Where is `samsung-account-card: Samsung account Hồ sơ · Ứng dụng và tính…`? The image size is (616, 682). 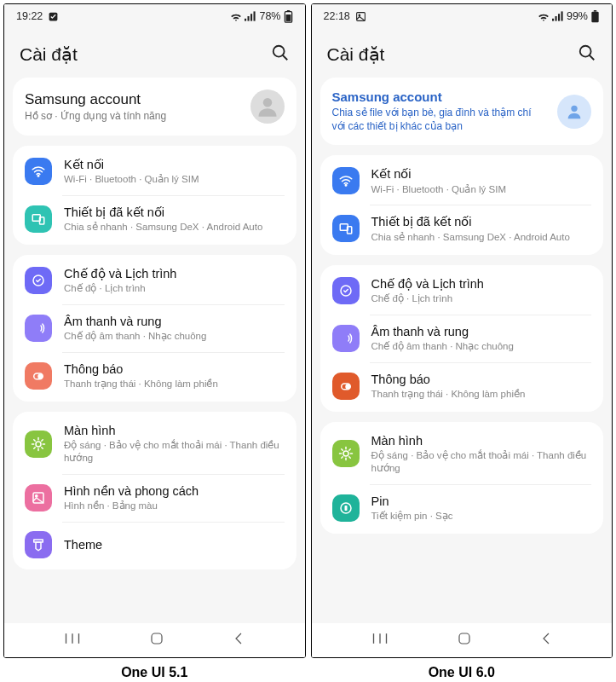 samsung-account-card: Samsung account Hồ sơ · Ứng dụng và tính… is located at coordinates (155, 107).